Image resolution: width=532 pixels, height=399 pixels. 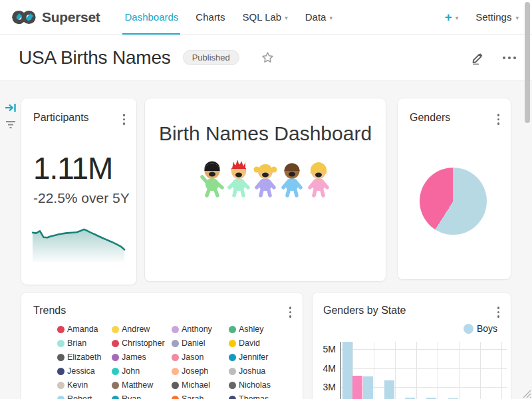 I want to click on vertical-scrollbar-thumb, so click(x=527, y=63).